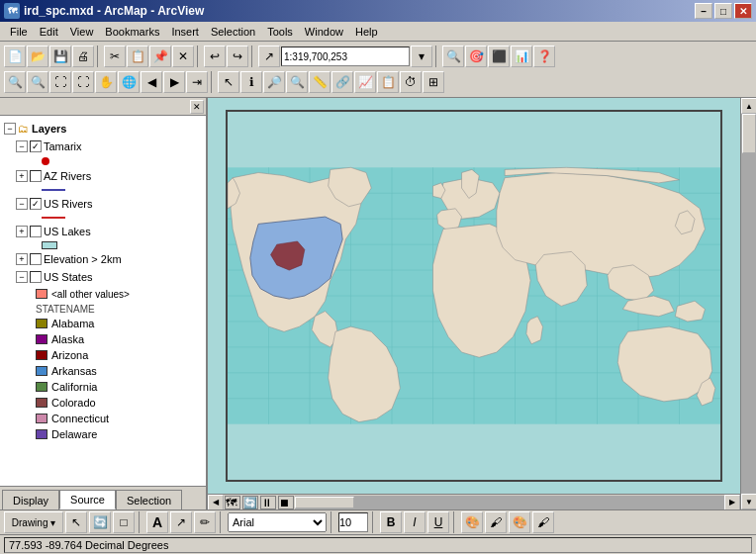 This screenshot has width=756, height=554. Describe the element at coordinates (103, 434) in the screenshot. I see `state-row-delaware: Delaware` at that location.